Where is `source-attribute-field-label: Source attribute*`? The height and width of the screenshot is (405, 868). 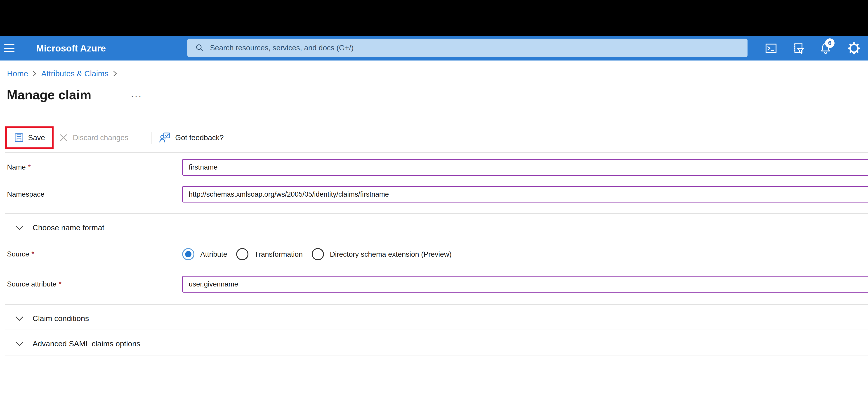 source-attribute-field-label: Source attribute* is located at coordinates (34, 284).